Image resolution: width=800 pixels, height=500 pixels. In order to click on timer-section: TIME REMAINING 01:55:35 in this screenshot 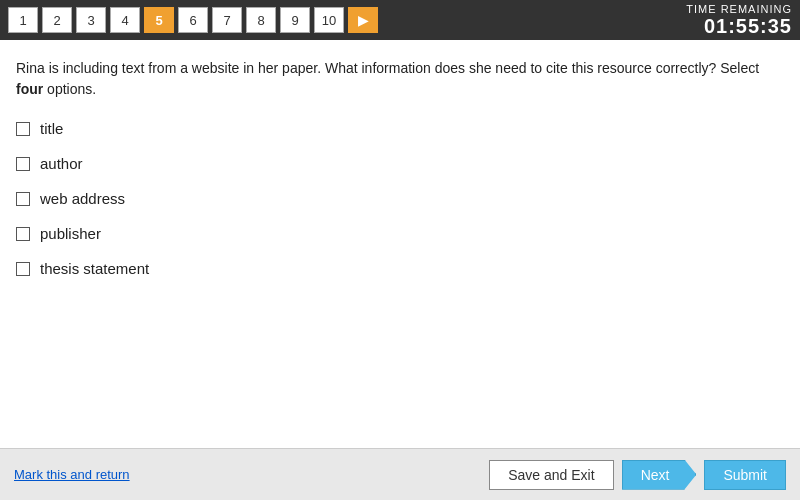, I will do `click(739, 20)`.